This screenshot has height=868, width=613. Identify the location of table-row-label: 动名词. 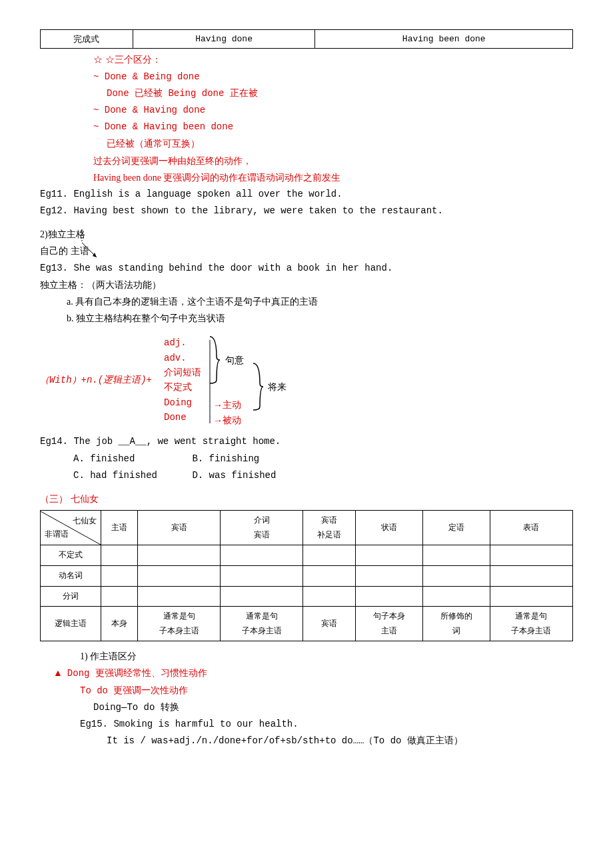
(71, 576).